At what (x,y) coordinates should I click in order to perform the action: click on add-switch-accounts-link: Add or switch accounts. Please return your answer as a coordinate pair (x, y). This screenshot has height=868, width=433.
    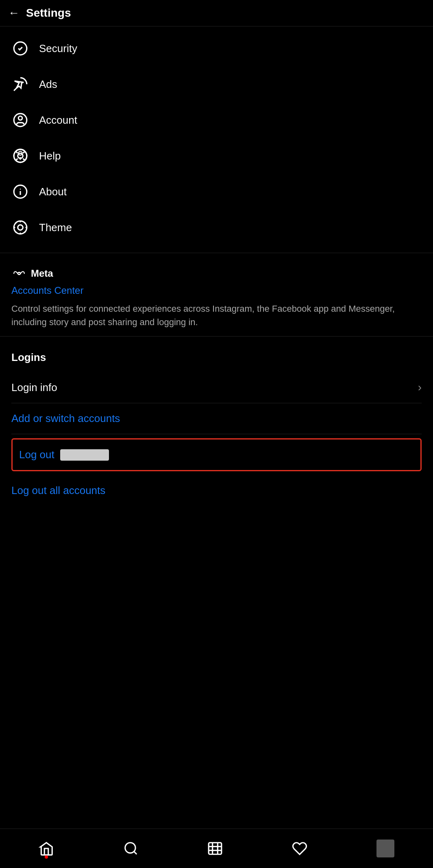
    Looking at the image, I should click on (216, 419).